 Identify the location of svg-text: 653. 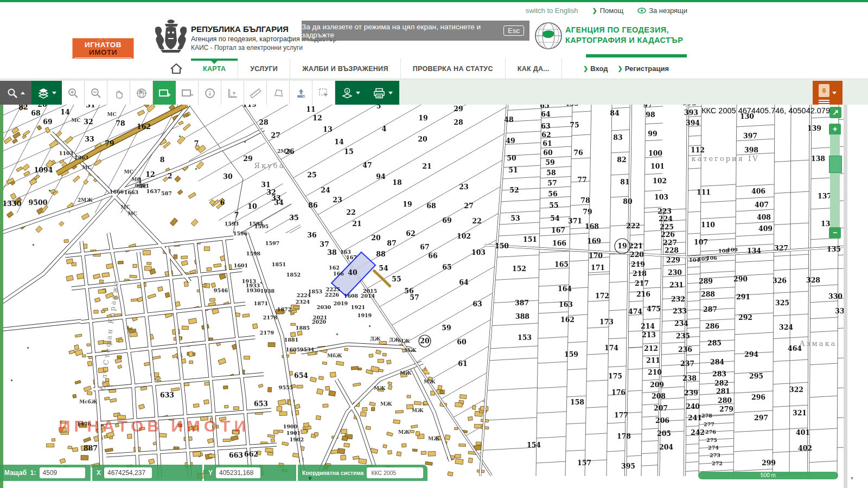
(261, 403).